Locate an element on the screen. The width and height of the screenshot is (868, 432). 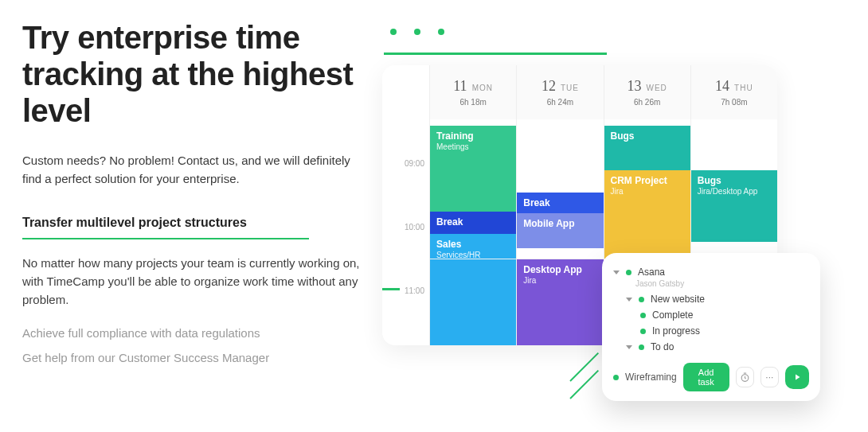
todo-label: To do is located at coordinates (663, 347).